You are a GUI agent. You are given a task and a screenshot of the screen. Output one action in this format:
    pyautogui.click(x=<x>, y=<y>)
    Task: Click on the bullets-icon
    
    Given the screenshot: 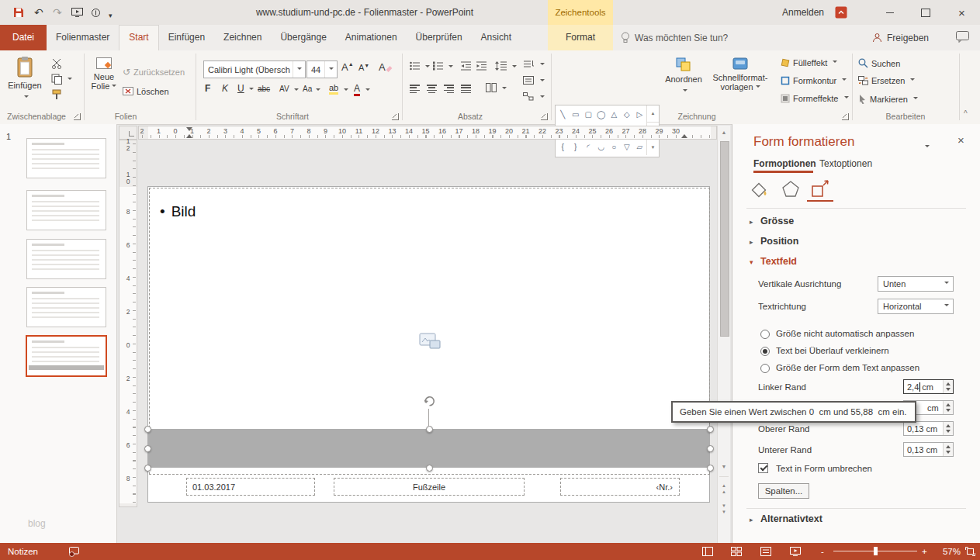 What is the action you would take?
    pyautogui.click(x=415, y=66)
    